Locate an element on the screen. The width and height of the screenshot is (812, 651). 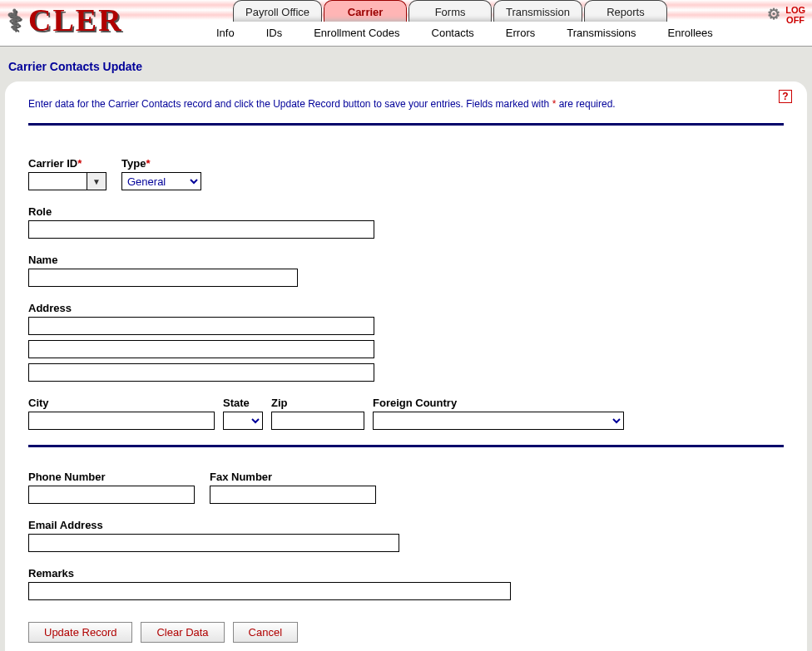
update-record-button: Update Record is located at coordinates (80, 632).